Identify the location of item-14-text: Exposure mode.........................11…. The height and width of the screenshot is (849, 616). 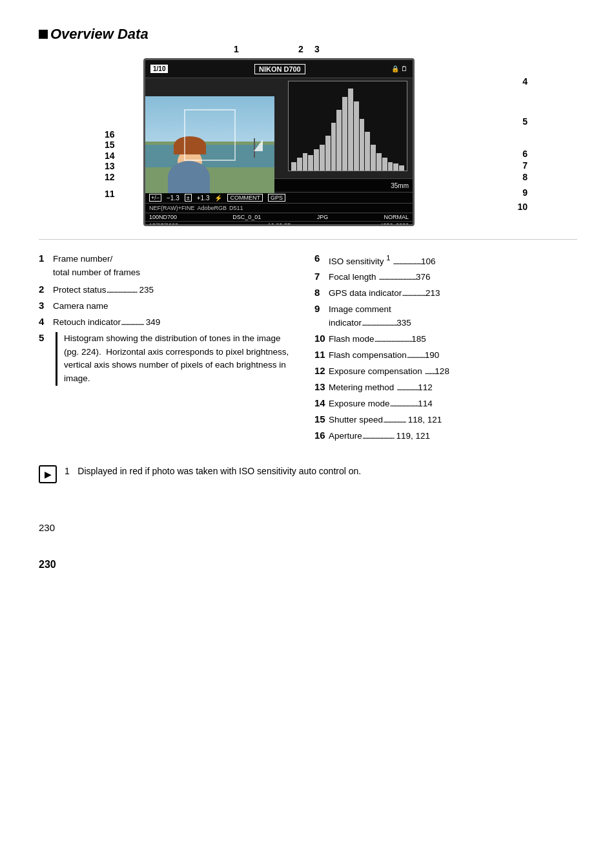
(381, 404).